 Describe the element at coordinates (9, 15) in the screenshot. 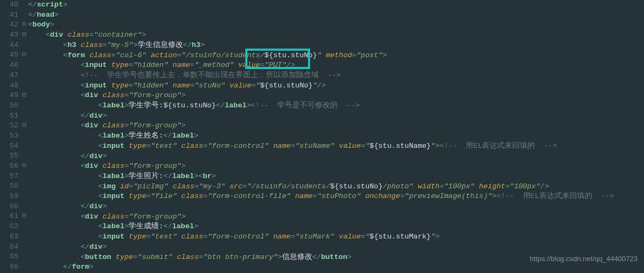

I see `line-number: 41` at that location.